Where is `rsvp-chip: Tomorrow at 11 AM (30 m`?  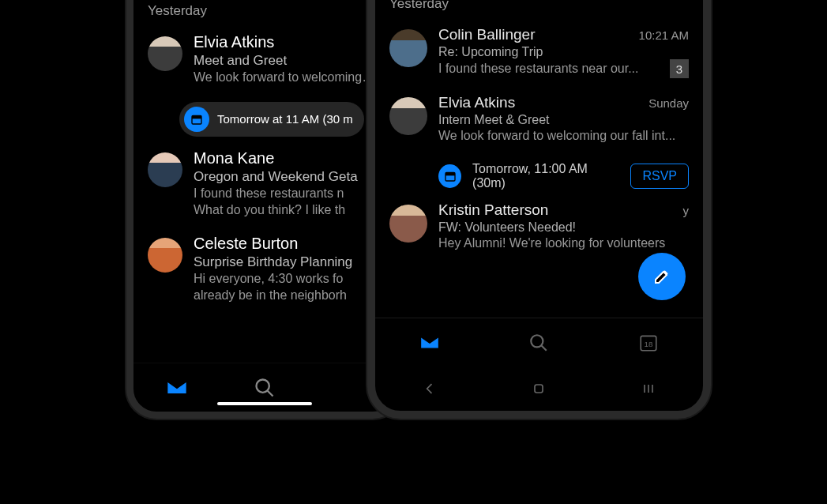 rsvp-chip: Tomorrow at 11 AM (30 m is located at coordinates (272, 119).